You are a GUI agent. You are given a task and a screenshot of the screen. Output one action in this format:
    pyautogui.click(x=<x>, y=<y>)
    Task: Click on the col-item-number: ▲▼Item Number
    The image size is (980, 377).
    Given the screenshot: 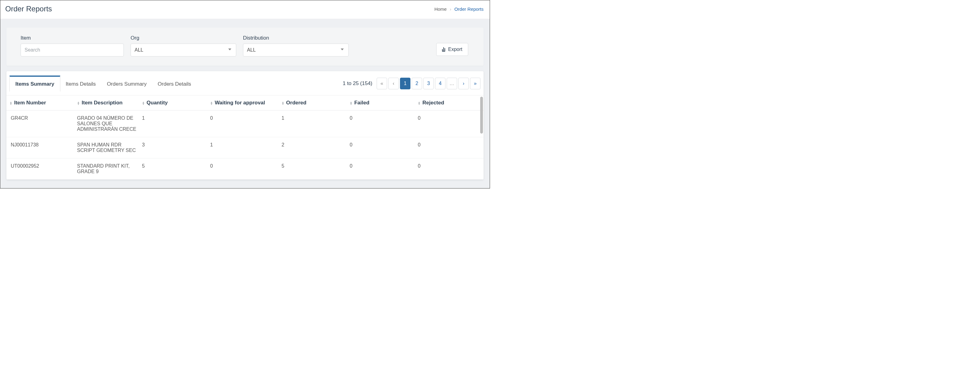 What is the action you would take?
    pyautogui.click(x=40, y=103)
    